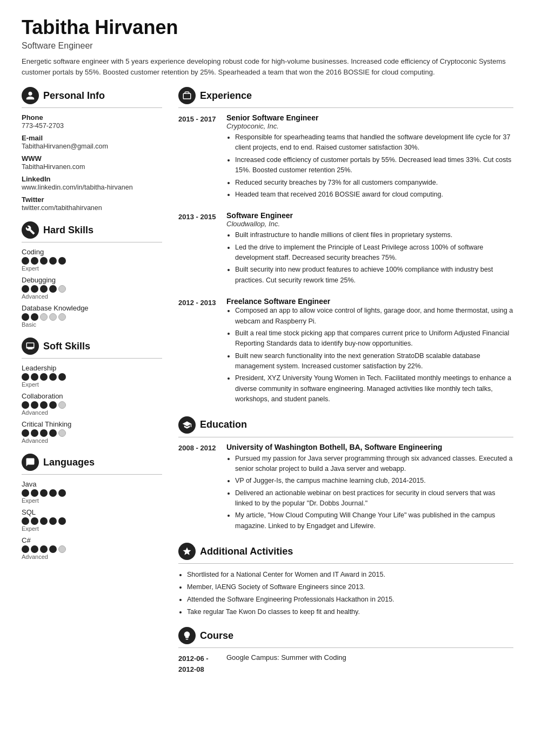 This screenshot has width=535, height=756. Describe the element at coordinates (92, 200) in the screenshot. I see `personal-info-twitter-label: Twitter` at that location.